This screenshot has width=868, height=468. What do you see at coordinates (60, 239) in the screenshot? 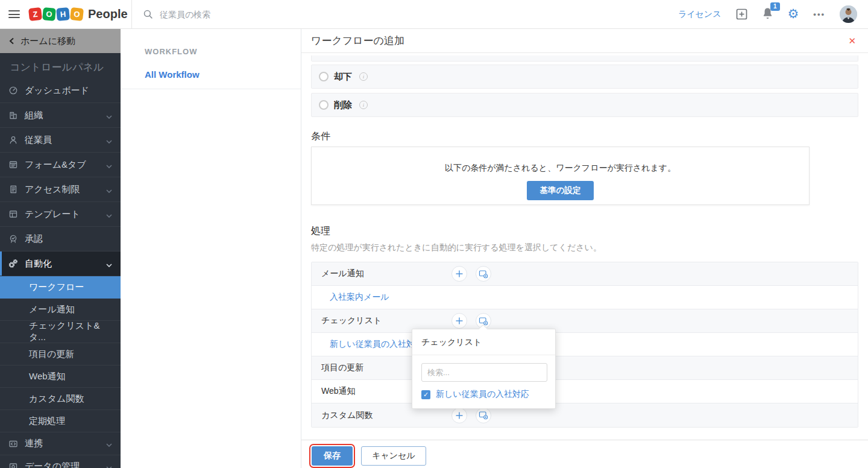
I see `sidebar-item-approvals: 承認` at bounding box center [60, 239].